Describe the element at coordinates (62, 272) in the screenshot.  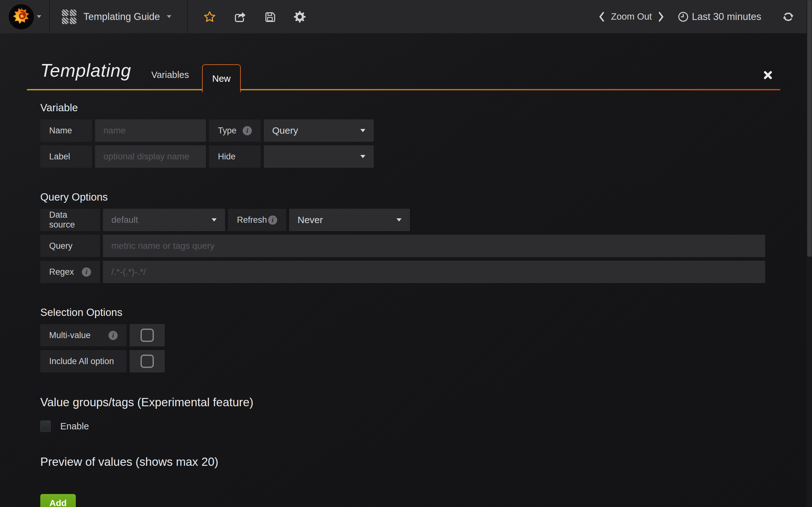
I see `regex-label-text: Regex` at that location.